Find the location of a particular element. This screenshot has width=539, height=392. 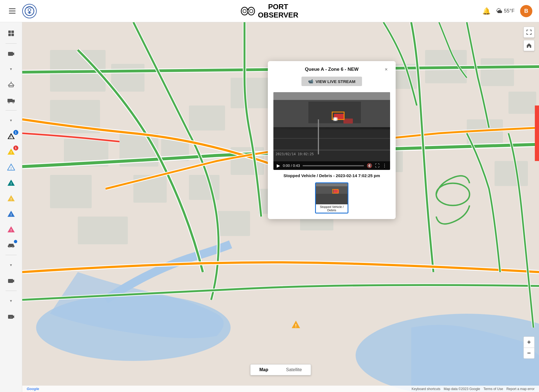

play-button: ▶ is located at coordinates (278, 165).